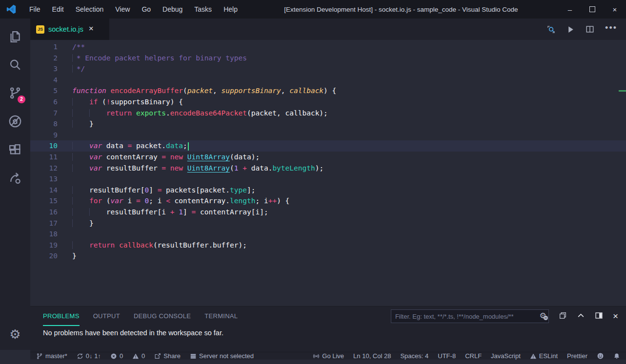 The height and width of the screenshot is (364, 626). Describe the element at coordinates (167, 356) in the screenshot. I see `status-share: Share` at that location.